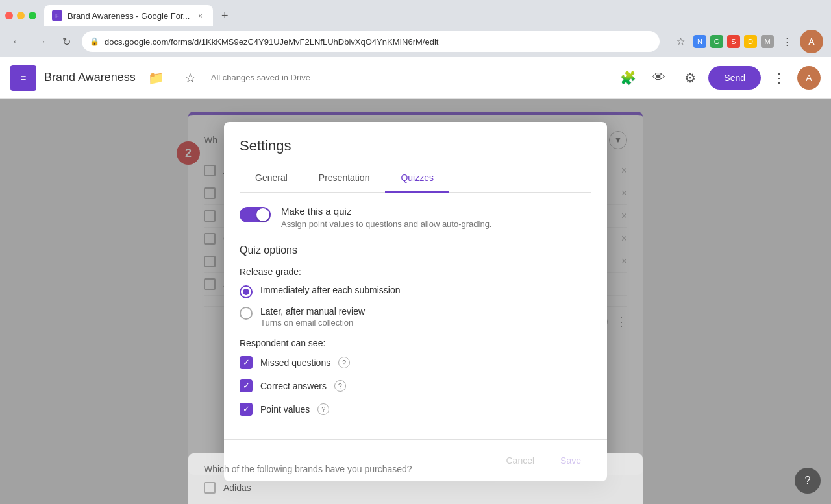 The width and height of the screenshot is (831, 504). What do you see at coordinates (734, 42) in the screenshot?
I see `ext-icon-3: S` at bounding box center [734, 42].